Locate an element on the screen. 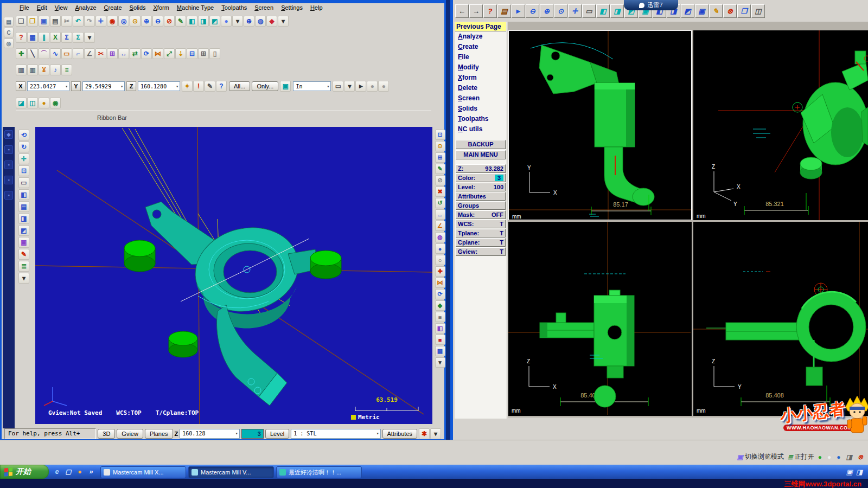  color-swatch-icon: ■ is located at coordinates (441, 339).